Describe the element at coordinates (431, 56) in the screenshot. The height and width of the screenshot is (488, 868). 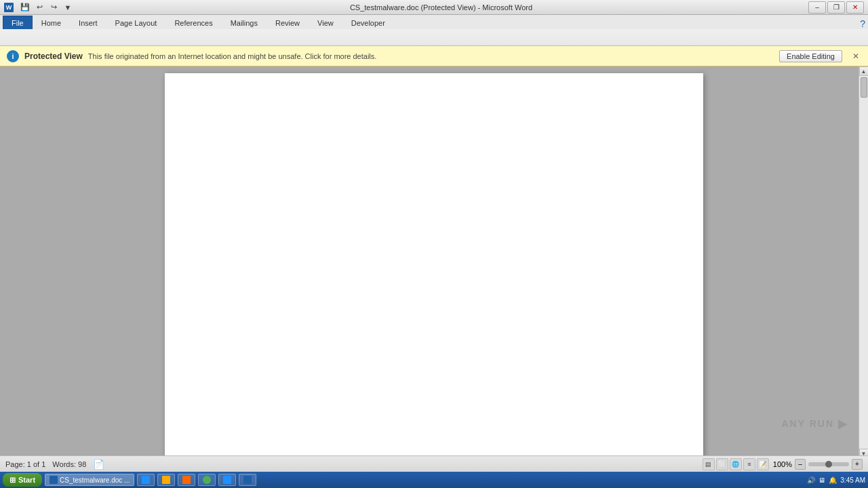
I see `protected-view-message: This file originated from an Internet lo…` at that location.